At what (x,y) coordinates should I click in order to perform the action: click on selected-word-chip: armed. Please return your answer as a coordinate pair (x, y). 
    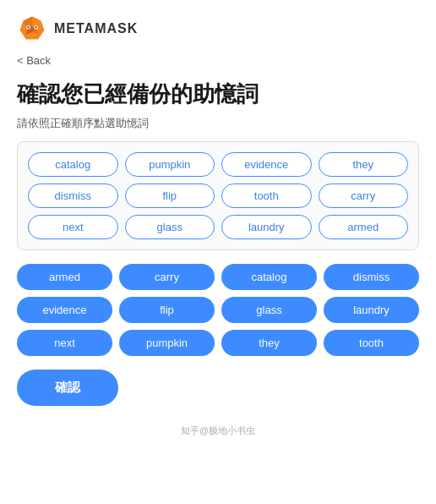
    Looking at the image, I should click on (64, 277).